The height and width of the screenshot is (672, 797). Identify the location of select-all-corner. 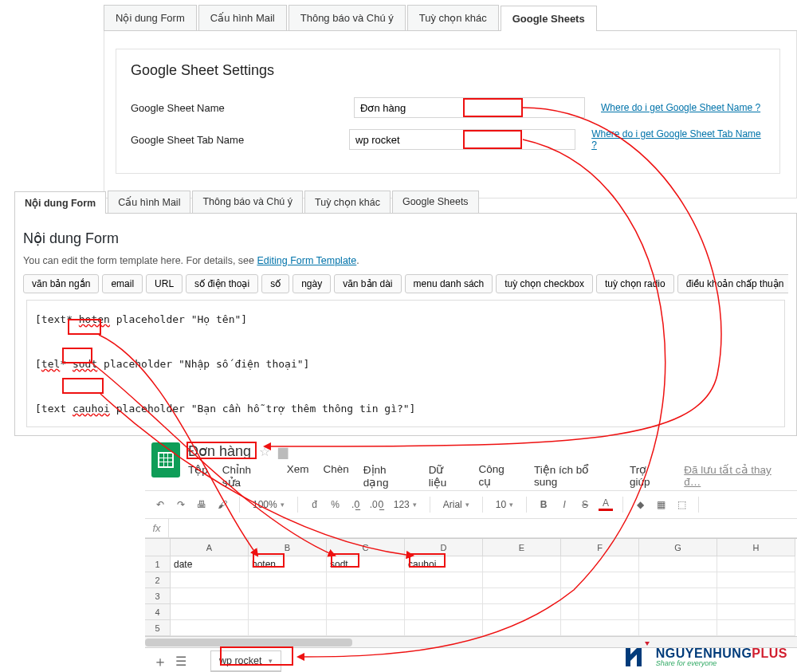
(158, 548).